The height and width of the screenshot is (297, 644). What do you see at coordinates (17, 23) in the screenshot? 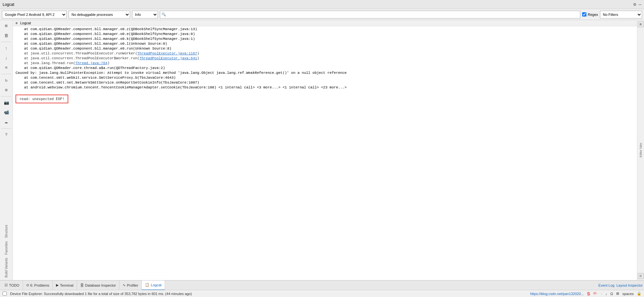
I see `logcat-header-icon: ≡` at bounding box center [17, 23].